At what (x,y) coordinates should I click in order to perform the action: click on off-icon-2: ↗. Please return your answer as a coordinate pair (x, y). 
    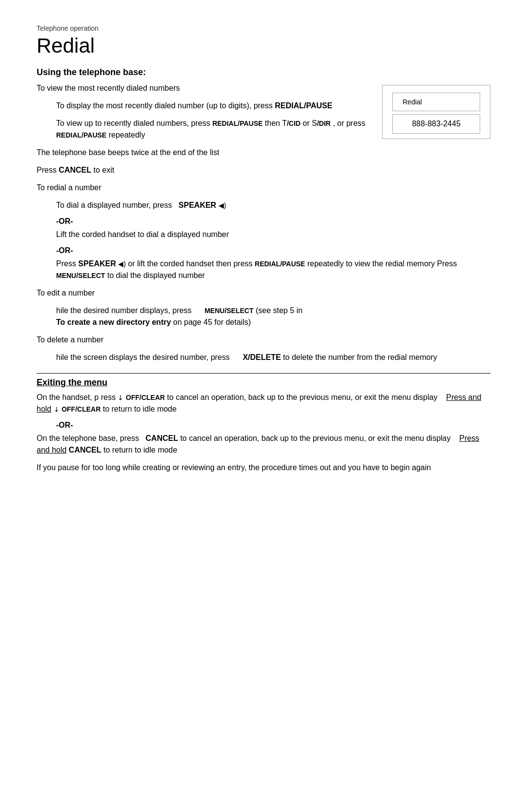
    Looking at the image, I should click on (57, 410).